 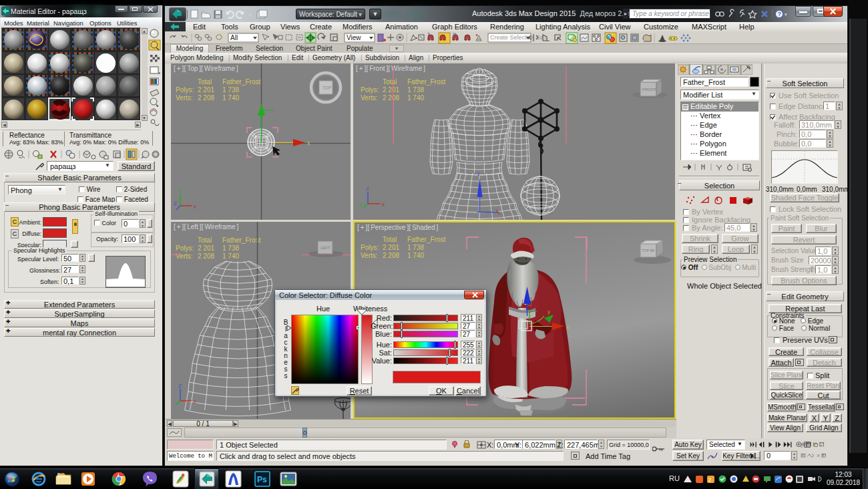 I want to click on svg-text: Create Selection Se, so click(x=517, y=37).